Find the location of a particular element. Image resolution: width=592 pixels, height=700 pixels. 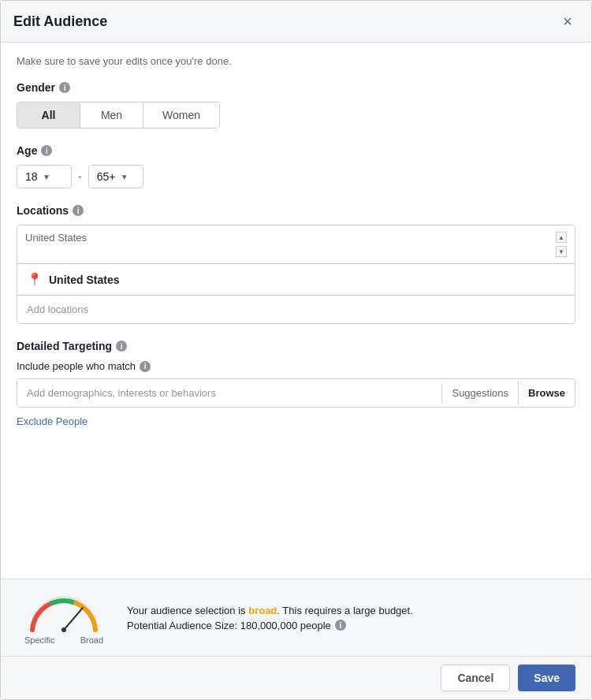

cancel-button: Cancel is located at coordinates (475, 678).